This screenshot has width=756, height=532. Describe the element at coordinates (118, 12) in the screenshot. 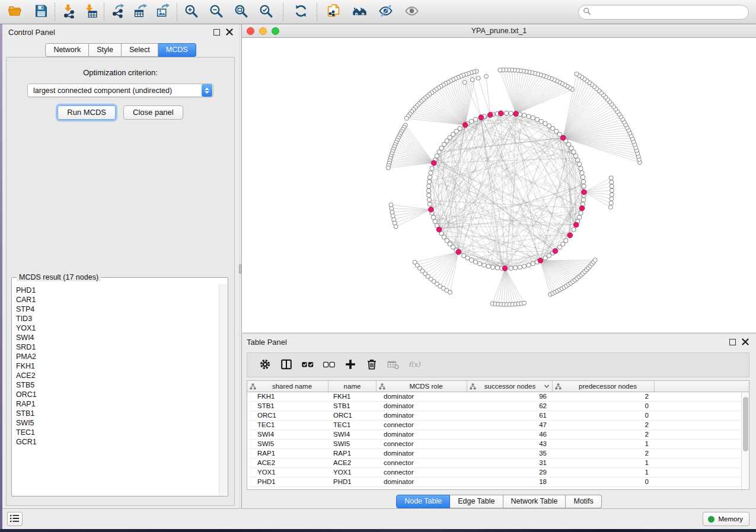

I see `export-network-button` at that location.